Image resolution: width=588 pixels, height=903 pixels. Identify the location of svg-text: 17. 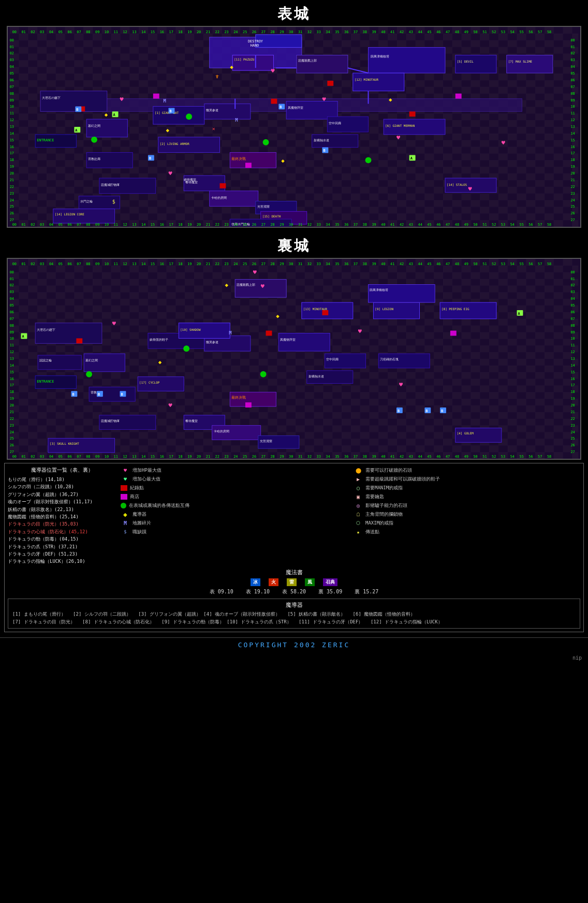
(171, 225).